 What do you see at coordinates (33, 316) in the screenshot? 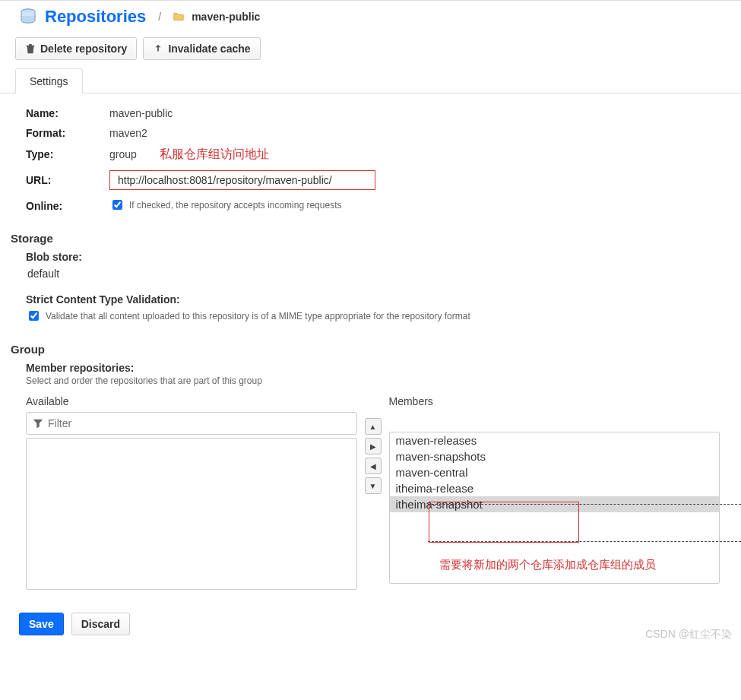
I see `strict-validation-checkbox` at bounding box center [33, 316].